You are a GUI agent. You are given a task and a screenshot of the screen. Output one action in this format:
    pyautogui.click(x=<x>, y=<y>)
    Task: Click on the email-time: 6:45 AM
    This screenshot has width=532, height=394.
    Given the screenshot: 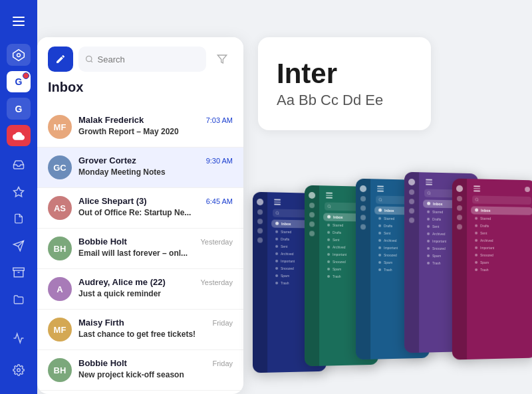 What is the action you would take?
    pyautogui.click(x=219, y=201)
    